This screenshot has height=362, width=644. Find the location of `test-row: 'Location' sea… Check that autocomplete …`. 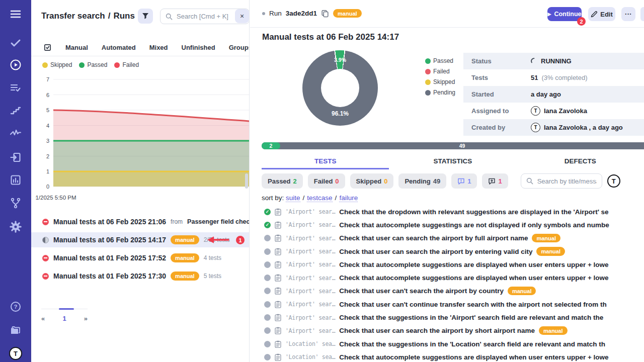

test-row: 'Location' sea… Check that autocomplete … is located at coordinates (447, 356).